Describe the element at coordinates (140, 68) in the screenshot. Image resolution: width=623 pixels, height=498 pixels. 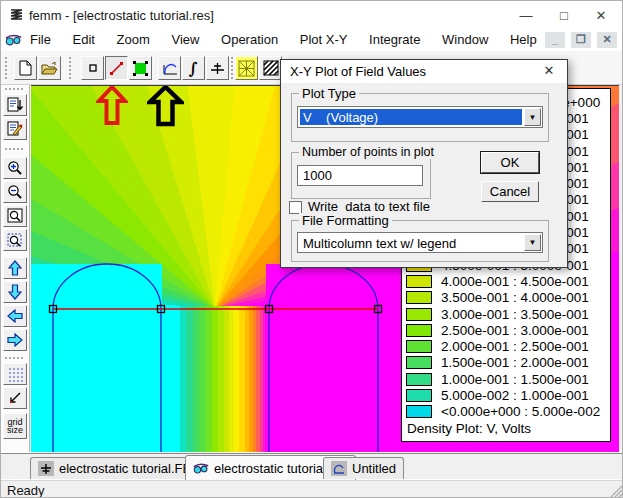
I see `area-mode-icon` at that location.